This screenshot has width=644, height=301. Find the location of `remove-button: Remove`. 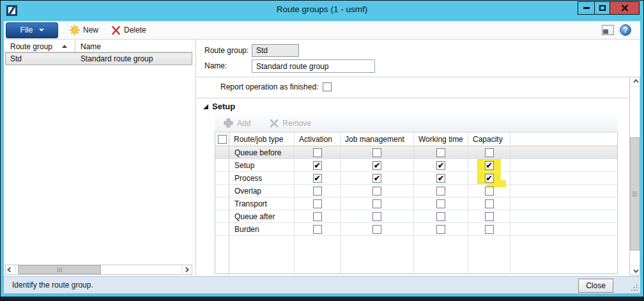

remove-button: Remove is located at coordinates (296, 123).